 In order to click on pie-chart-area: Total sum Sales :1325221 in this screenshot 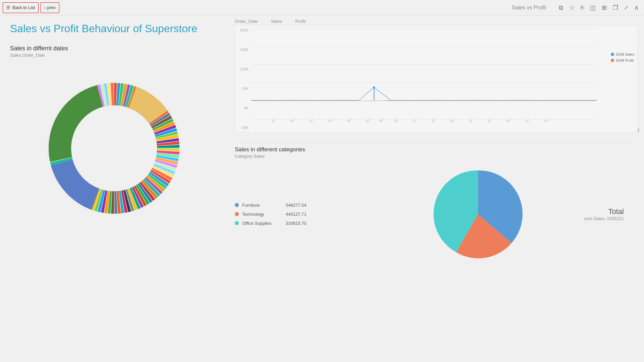, I will do `click(478, 214)`.